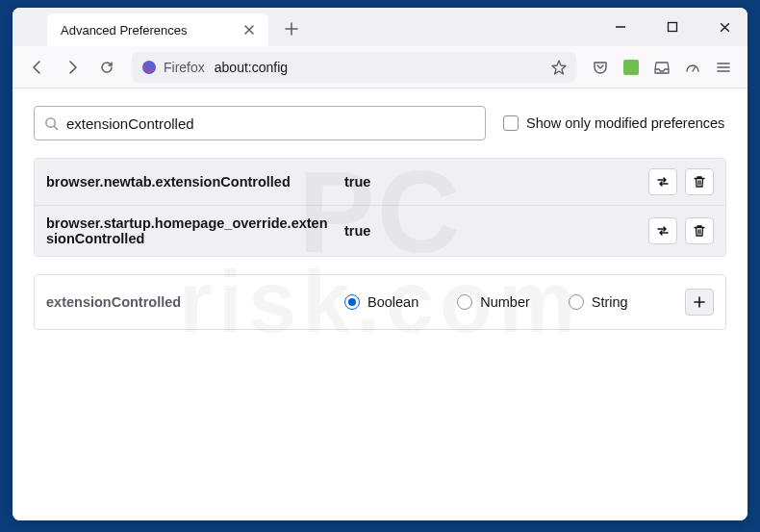  What do you see at coordinates (631, 67) in the screenshot?
I see `extension-green-icon` at bounding box center [631, 67].